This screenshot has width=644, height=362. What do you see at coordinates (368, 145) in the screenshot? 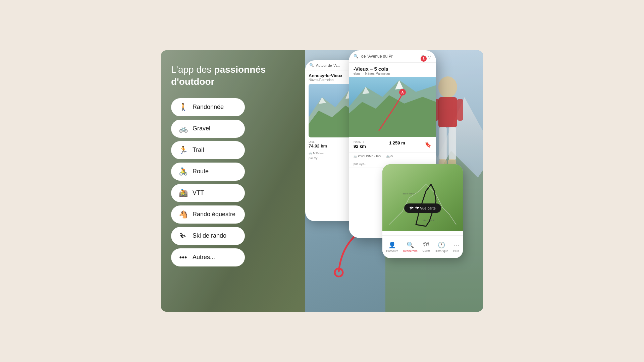
I see `front-dist-stat: Déniv. + 92 km` at bounding box center [368, 145].